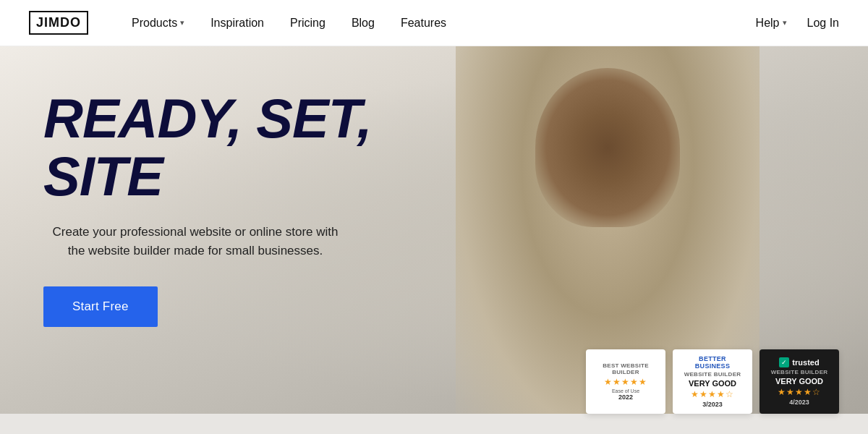  What do you see at coordinates (363, 23) in the screenshot?
I see `nav-blog-label: Blog` at bounding box center [363, 23].